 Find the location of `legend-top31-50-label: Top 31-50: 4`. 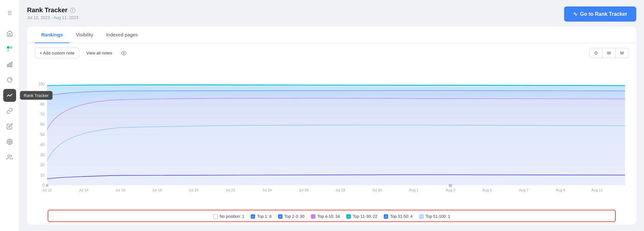

legend-top31-50-label: Top 31-50: 4 is located at coordinates (401, 217).